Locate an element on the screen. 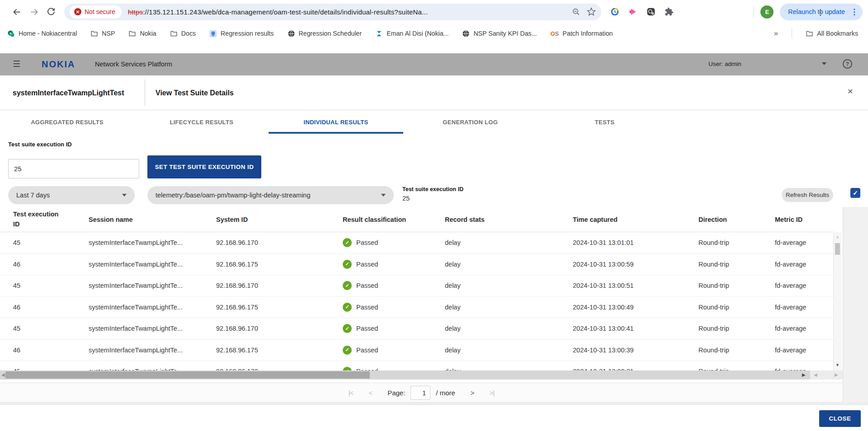 The image size is (868, 431). cell-time-captured: 2024-10-31 13:00:49 is located at coordinates (636, 307).